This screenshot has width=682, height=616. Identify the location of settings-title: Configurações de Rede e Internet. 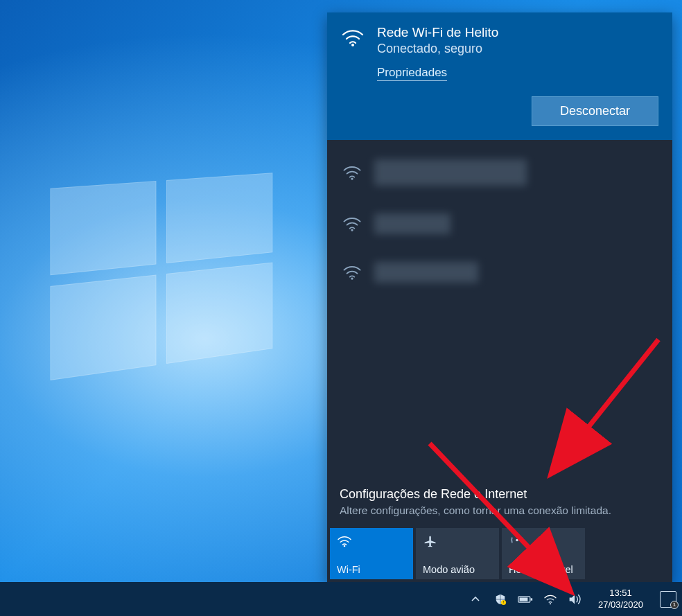
(500, 495).